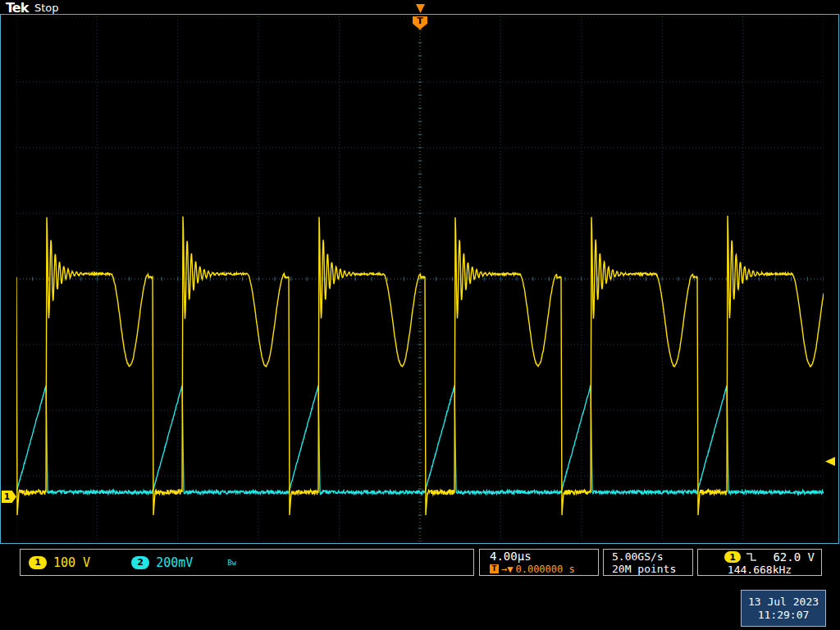  Describe the element at coordinates (794, 557) in the screenshot. I see `trigger-level-readout: 62.0 V` at that location.